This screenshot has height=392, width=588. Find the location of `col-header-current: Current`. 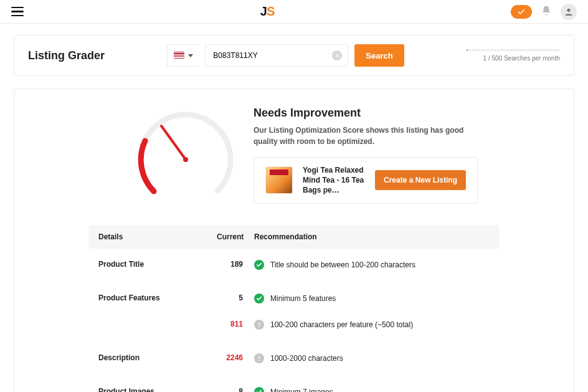

col-header-current: Current is located at coordinates (235, 237).